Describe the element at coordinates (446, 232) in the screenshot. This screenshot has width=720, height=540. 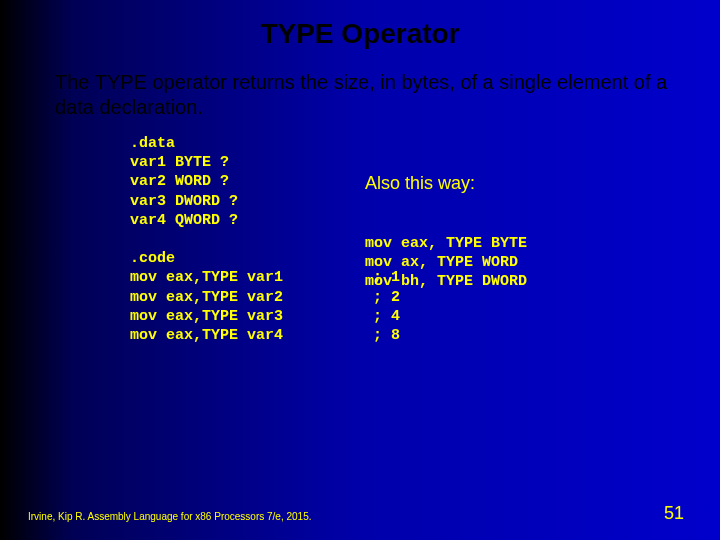
I see `aside-block: Also this way: mov eax, TYPE BYTE mov ax…` at that location.